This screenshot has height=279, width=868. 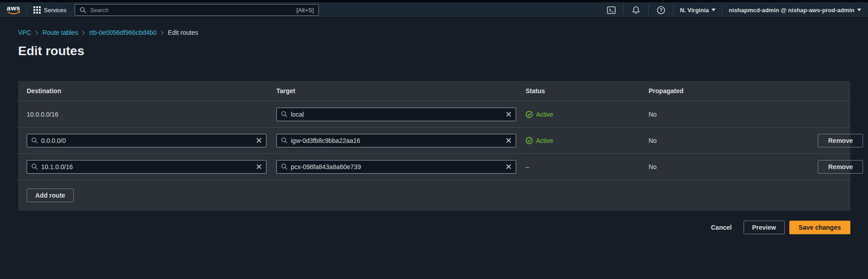 I want to click on add-route-button: Add route, so click(x=50, y=195).